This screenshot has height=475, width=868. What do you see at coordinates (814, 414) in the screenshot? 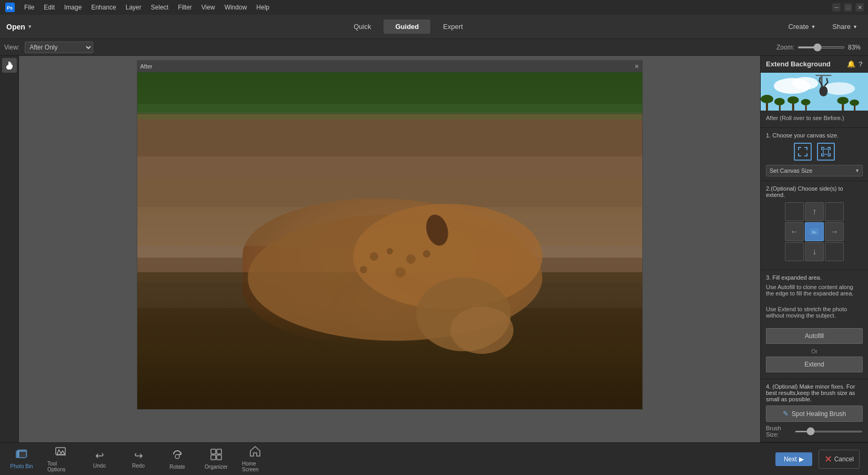
I see `spot-healing-button: ✎ Spot Healing Brush` at bounding box center [814, 414].